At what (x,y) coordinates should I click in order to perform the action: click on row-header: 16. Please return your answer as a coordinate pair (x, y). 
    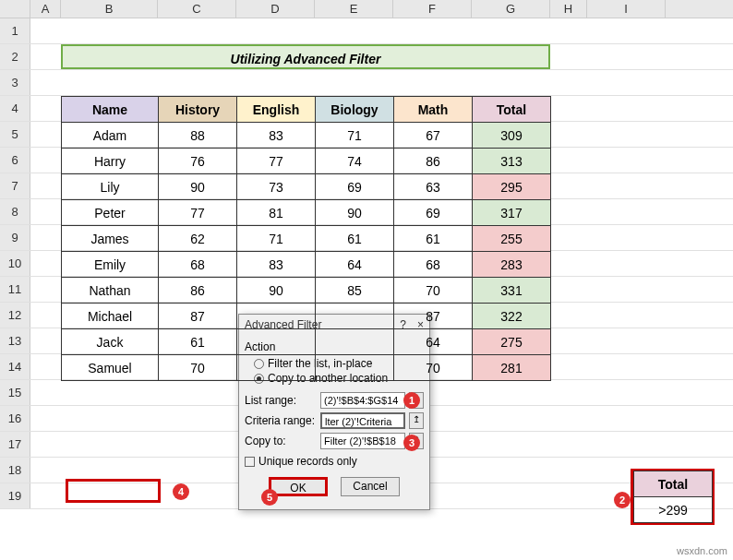
    Looking at the image, I should click on (15, 419).